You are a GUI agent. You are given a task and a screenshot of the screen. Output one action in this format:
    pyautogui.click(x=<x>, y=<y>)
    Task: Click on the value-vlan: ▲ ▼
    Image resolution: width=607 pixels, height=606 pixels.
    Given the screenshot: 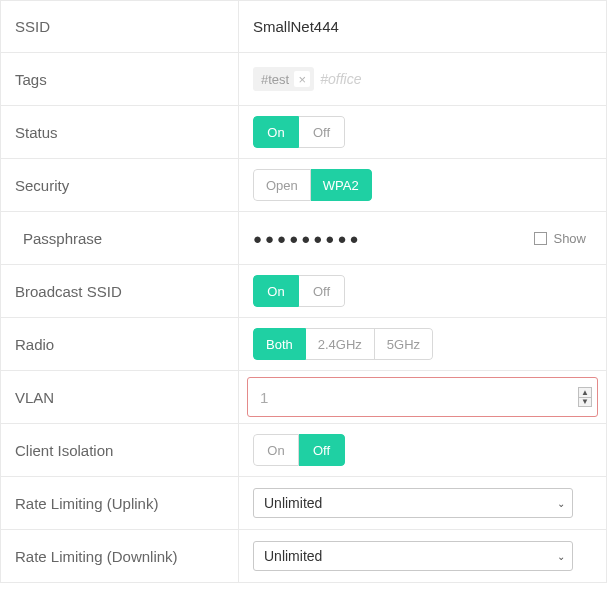 What is the action you would take?
    pyautogui.click(x=422, y=397)
    